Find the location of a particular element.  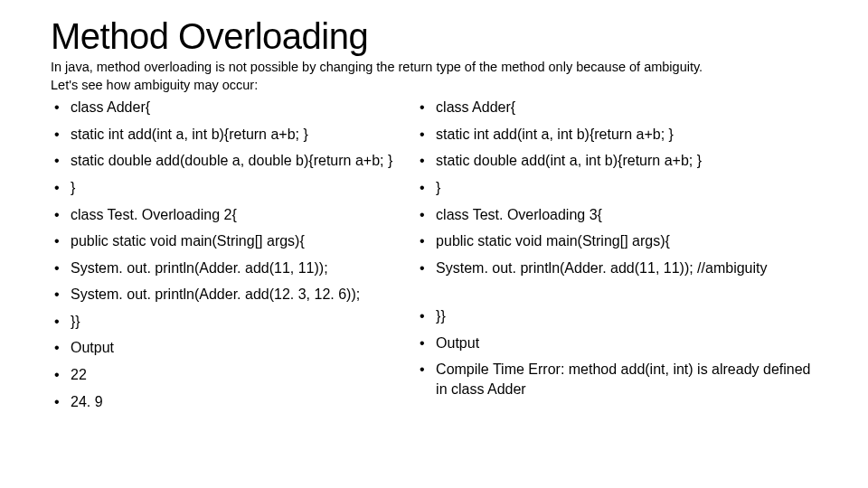

list-item: Compile Time Error: method add(int, int)… is located at coordinates (618, 380).